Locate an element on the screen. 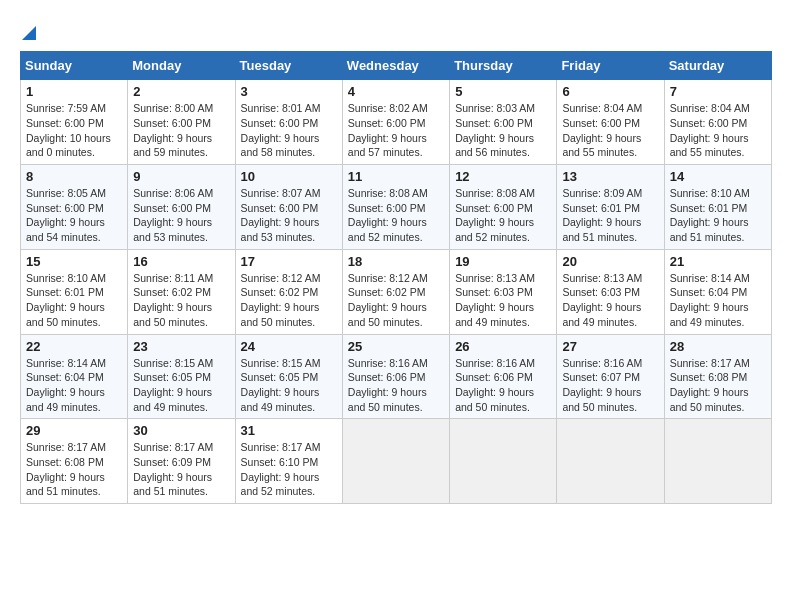 This screenshot has width=792, height=612. day-number: 31 is located at coordinates (289, 430).